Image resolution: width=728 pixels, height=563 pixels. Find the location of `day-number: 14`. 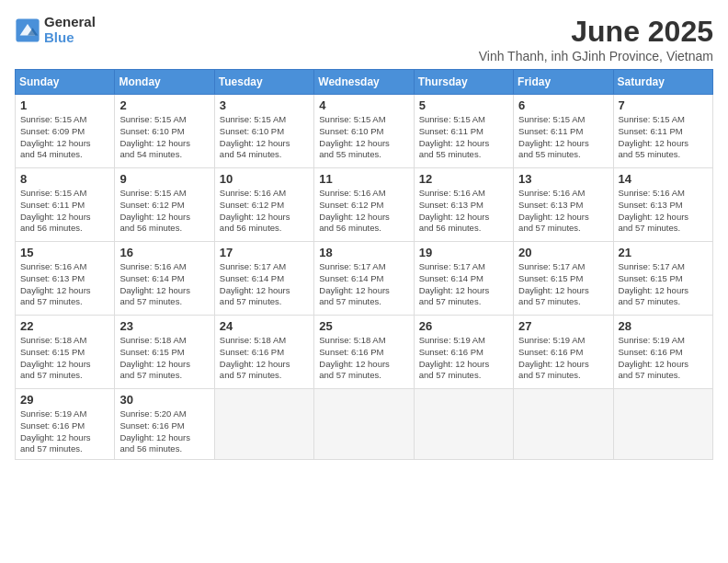

day-number: 14 is located at coordinates (664, 178).